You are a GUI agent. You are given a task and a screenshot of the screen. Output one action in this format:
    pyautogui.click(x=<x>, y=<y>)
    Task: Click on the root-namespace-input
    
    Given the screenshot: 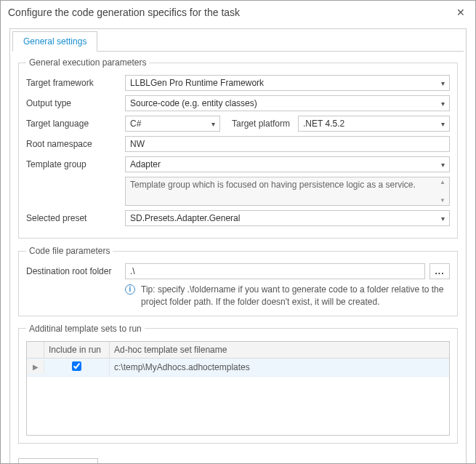 What is the action you would take?
    pyautogui.click(x=288, y=144)
    